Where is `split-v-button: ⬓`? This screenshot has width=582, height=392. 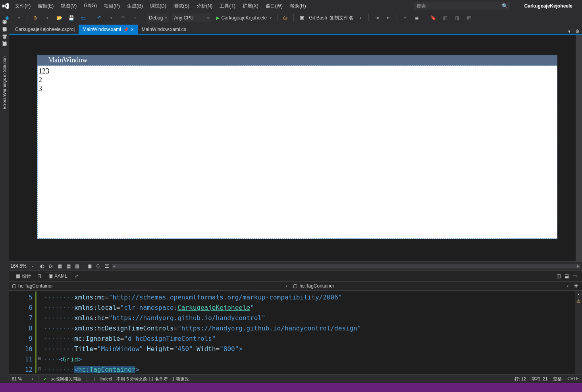 split-v-button: ⬓ is located at coordinates (567, 276).